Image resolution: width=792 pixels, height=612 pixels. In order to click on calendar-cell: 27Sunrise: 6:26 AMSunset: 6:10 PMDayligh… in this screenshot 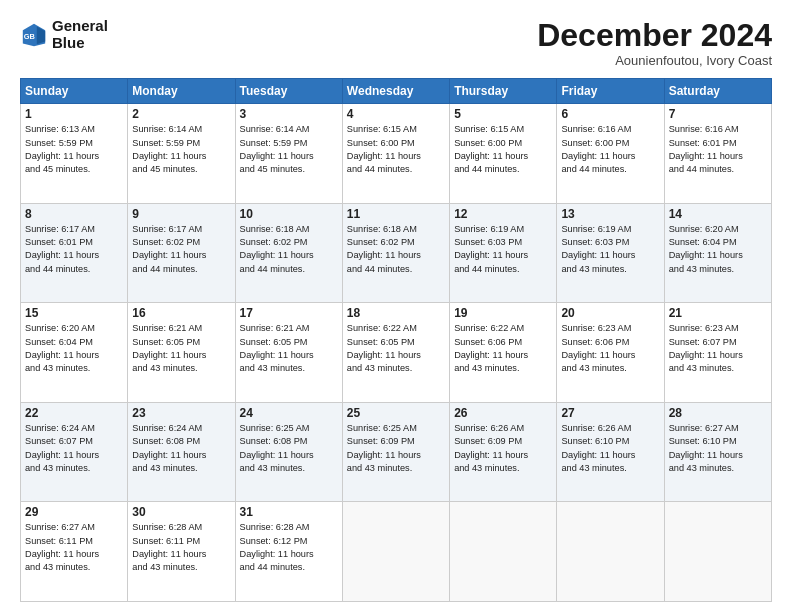, I will do `click(610, 452)`.